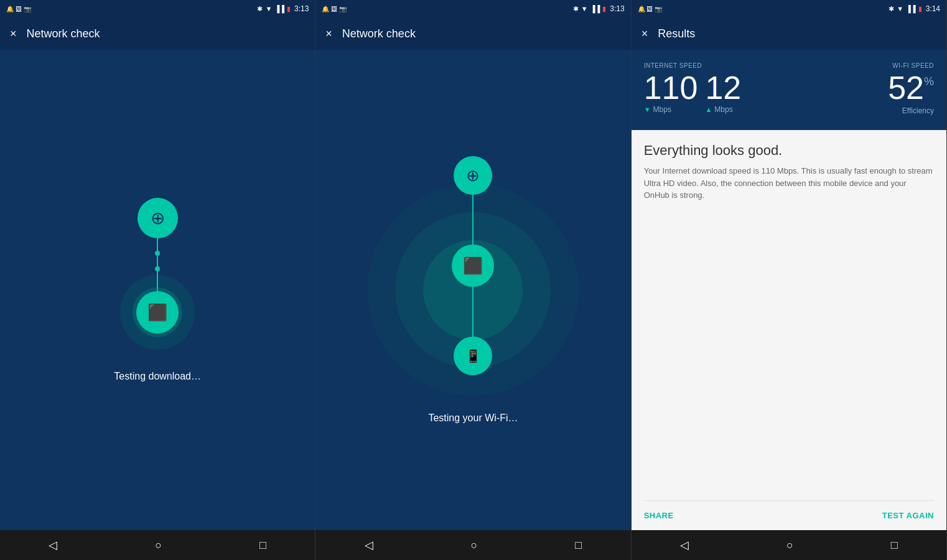 This screenshot has height=560, width=947. Describe the element at coordinates (708, 110) in the screenshot. I see `upload-arrow: ▲` at that location.